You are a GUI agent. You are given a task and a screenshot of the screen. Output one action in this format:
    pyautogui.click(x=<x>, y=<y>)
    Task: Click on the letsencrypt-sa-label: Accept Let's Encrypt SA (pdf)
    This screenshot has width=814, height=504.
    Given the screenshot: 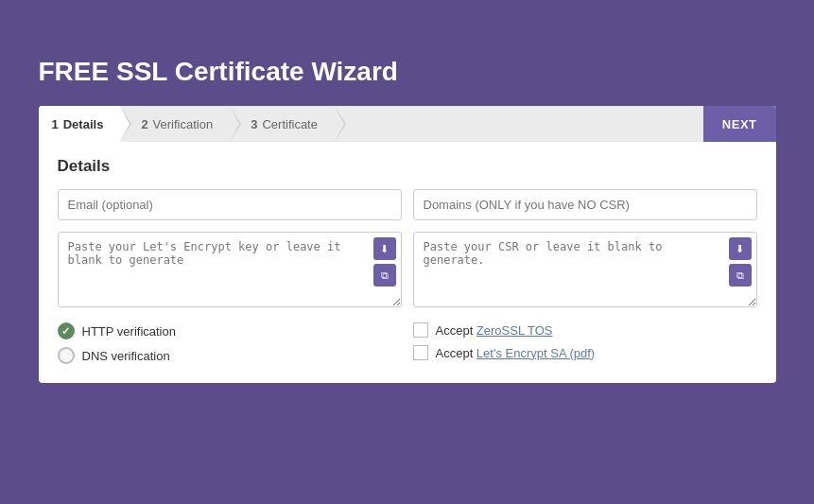 What is the action you would take?
    pyautogui.click(x=516, y=354)
    